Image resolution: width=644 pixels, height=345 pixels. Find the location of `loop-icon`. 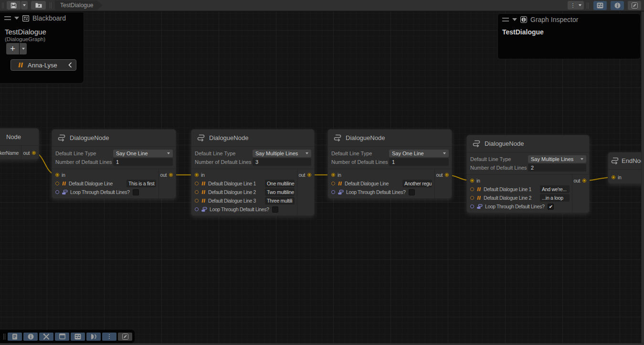

loop-icon is located at coordinates (204, 209).